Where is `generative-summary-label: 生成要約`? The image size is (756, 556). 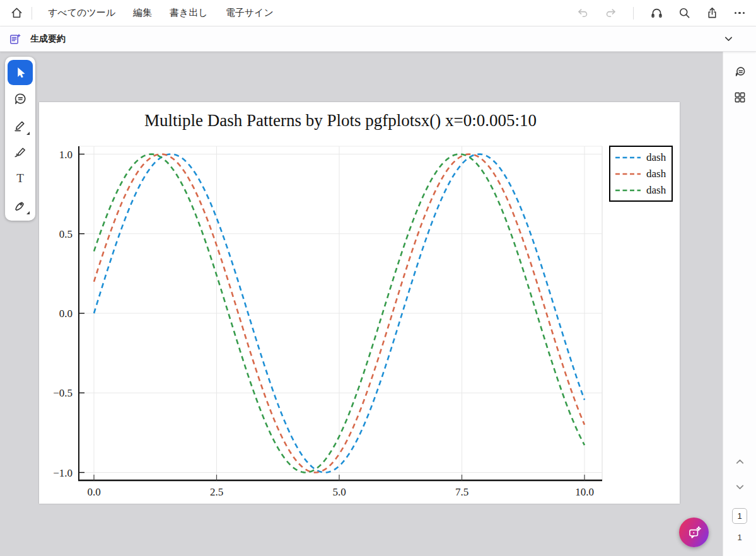 generative-summary-label: 生成要約 is located at coordinates (48, 39).